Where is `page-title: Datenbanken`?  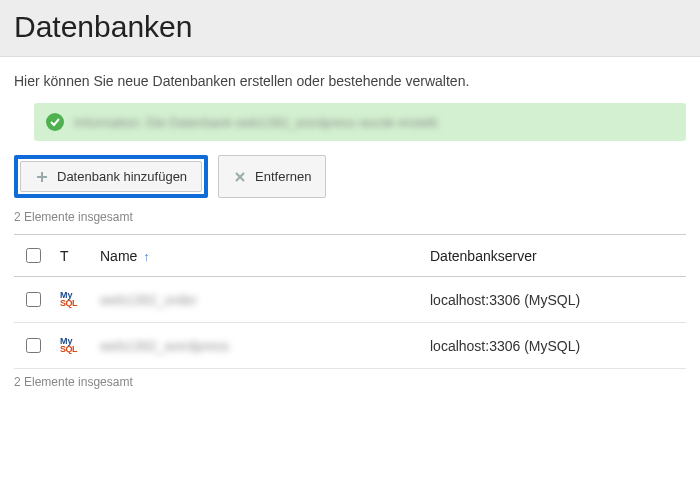 page-title: Datenbanken is located at coordinates (350, 27).